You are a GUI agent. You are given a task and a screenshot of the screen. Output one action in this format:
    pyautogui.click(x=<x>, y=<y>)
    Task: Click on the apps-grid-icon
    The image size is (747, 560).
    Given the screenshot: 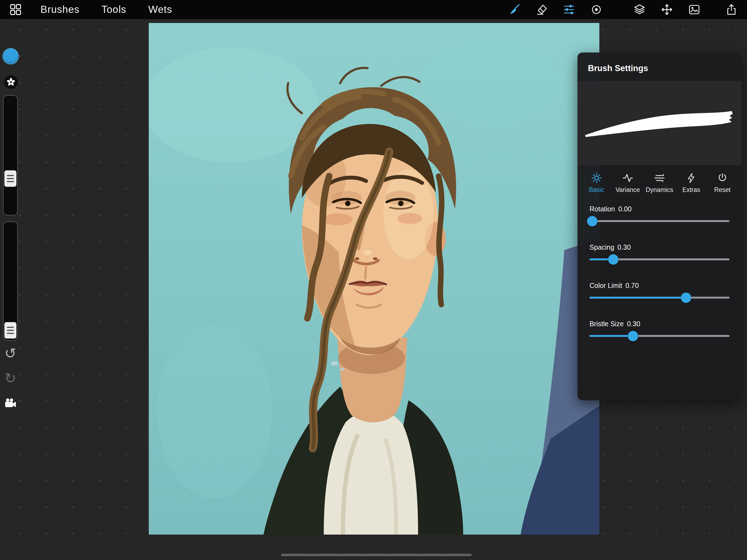 What is the action you would take?
    pyautogui.click(x=16, y=9)
    